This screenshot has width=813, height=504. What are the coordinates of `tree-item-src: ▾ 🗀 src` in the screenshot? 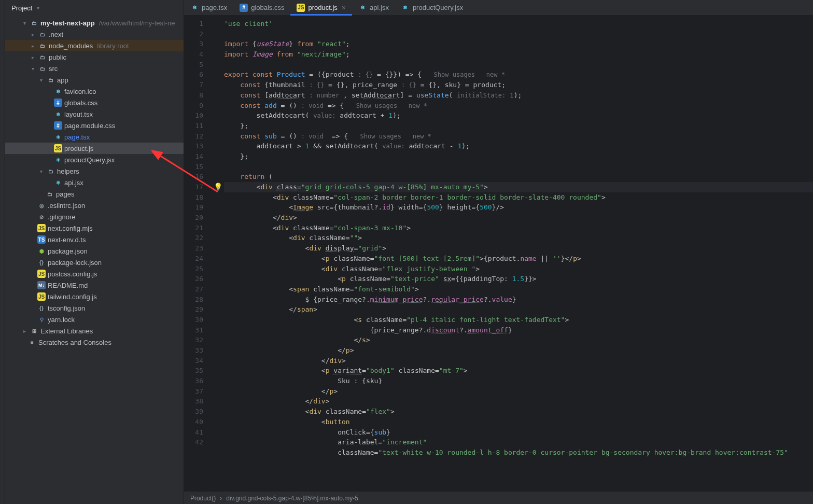 It's located at (94, 68).